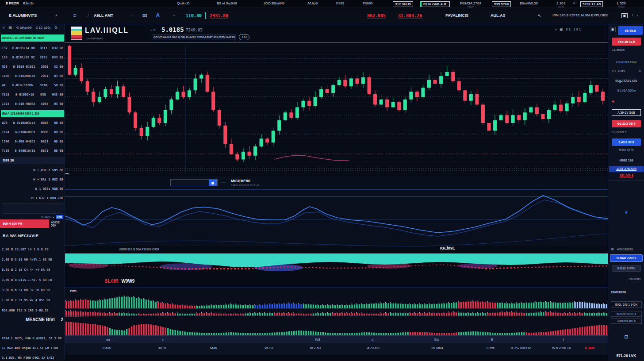 The width and height of the screenshot is (644, 361). Describe the element at coordinates (33, 161) in the screenshot. I see `depth-section-header: D99 20` at that location.